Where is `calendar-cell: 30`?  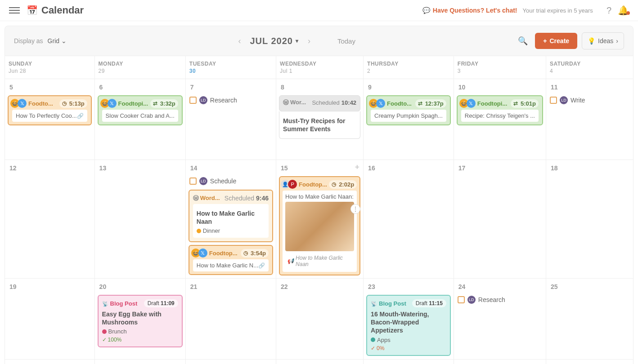
calendar-cell: 30 is located at coordinates (409, 362).